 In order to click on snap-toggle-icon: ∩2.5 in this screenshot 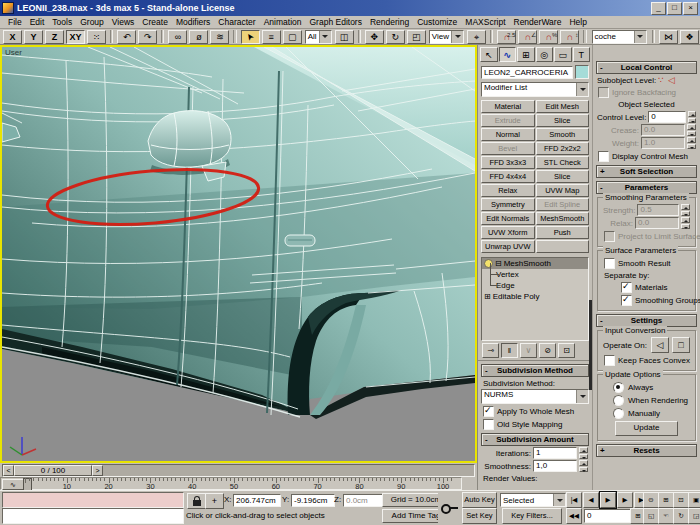, I will do `click(506, 37)`.